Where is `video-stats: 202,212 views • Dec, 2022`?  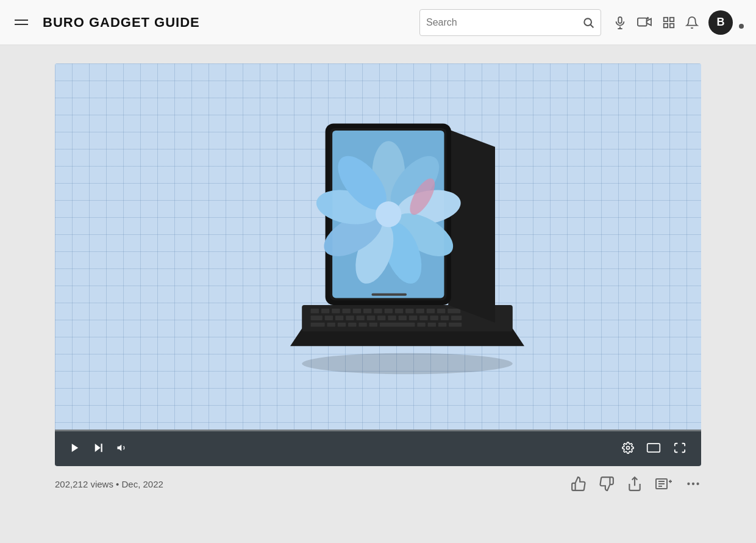 video-stats: 202,212 views • Dec, 2022 is located at coordinates (313, 484).